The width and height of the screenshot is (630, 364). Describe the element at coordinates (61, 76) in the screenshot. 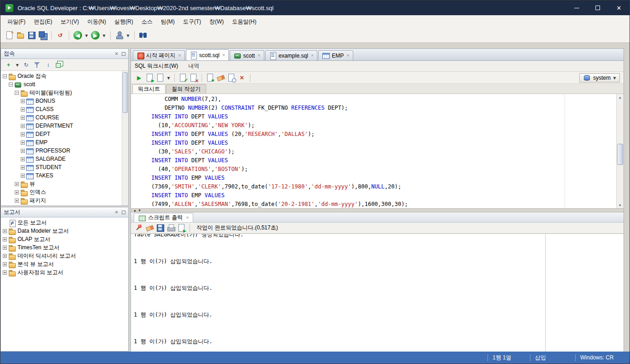

I see `tree-item: −Oracle 접속` at that location.